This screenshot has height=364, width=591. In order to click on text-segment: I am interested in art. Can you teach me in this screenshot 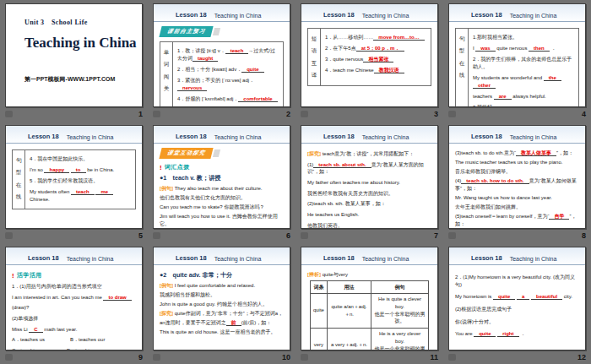, I will do `click(57, 297)`.